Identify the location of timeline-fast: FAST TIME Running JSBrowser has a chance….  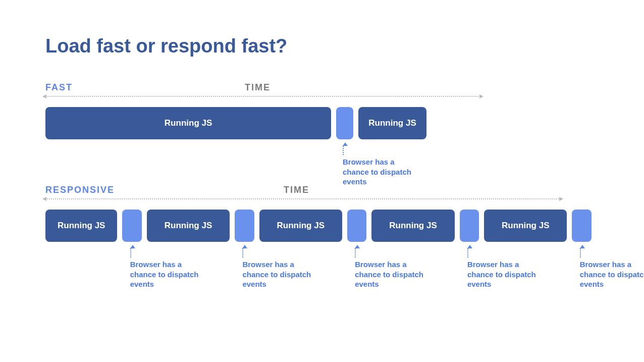
(322, 111).